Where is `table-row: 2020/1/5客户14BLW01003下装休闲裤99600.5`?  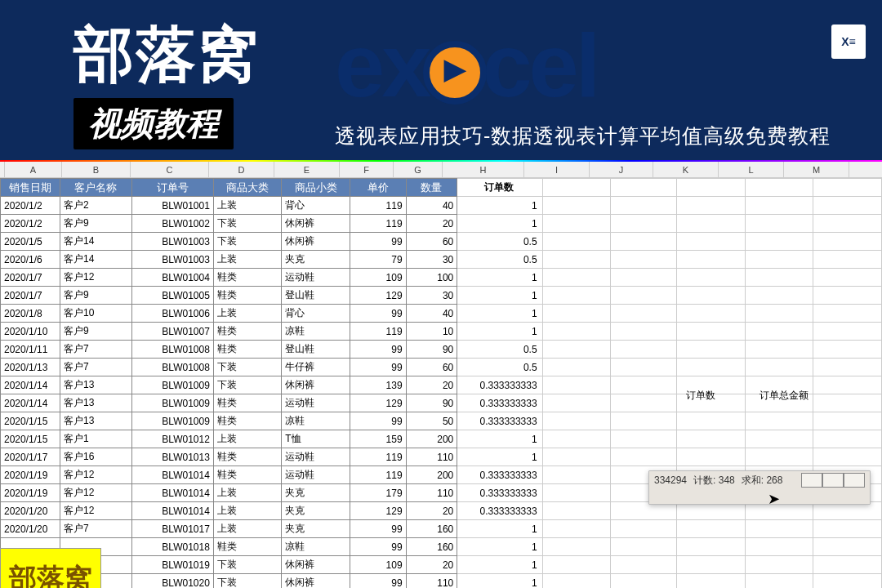
table-row: 2020/1/5客户14BLW01003下装休闲裤99600.5 is located at coordinates (441, 242).